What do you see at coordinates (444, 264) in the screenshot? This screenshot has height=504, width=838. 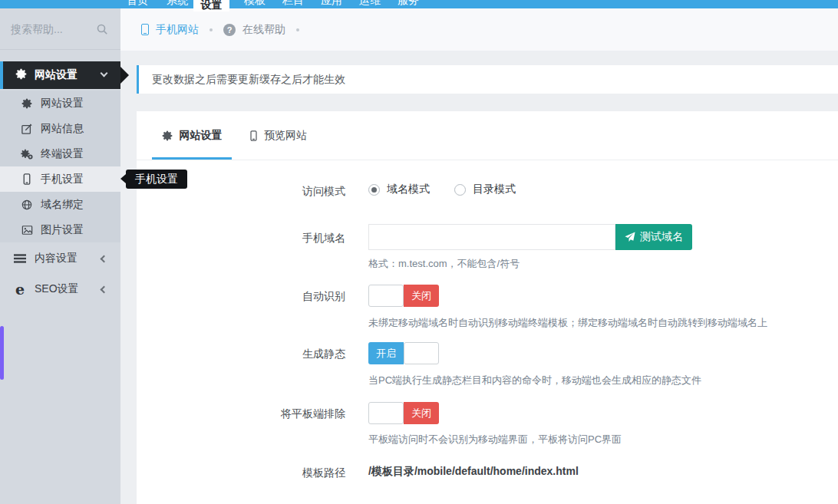 I see `mobile-domain-help: 格式：m.test.com，不能包含/符号` at bounding box center [444, 264].